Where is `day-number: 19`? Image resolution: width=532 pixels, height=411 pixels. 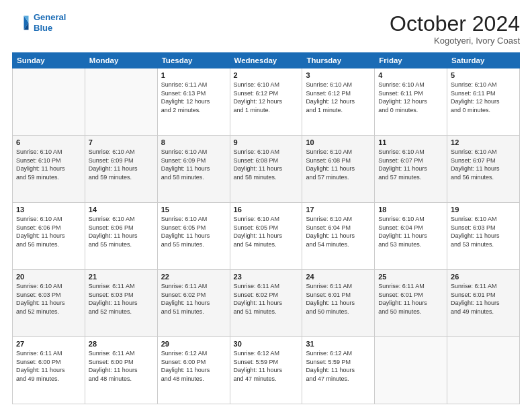 day-number: 19 is located at coordinates (484, 210).